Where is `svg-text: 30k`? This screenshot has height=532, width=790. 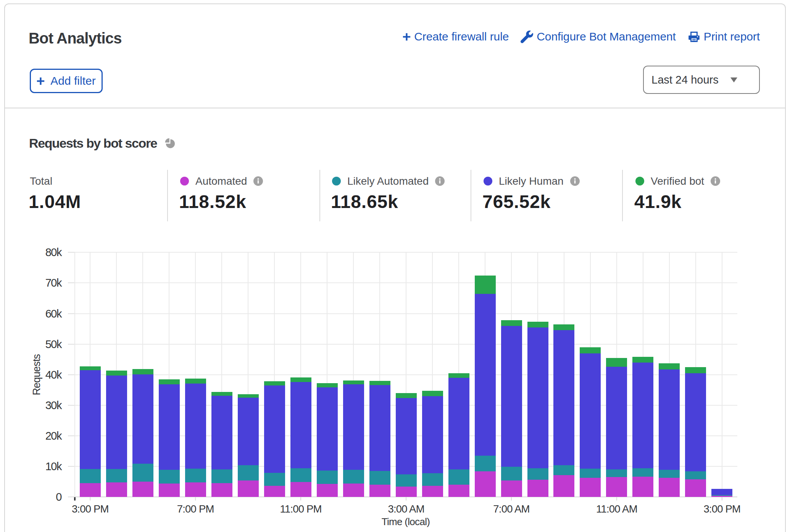
svg-text: 30k is located at coordinates (54, 405).